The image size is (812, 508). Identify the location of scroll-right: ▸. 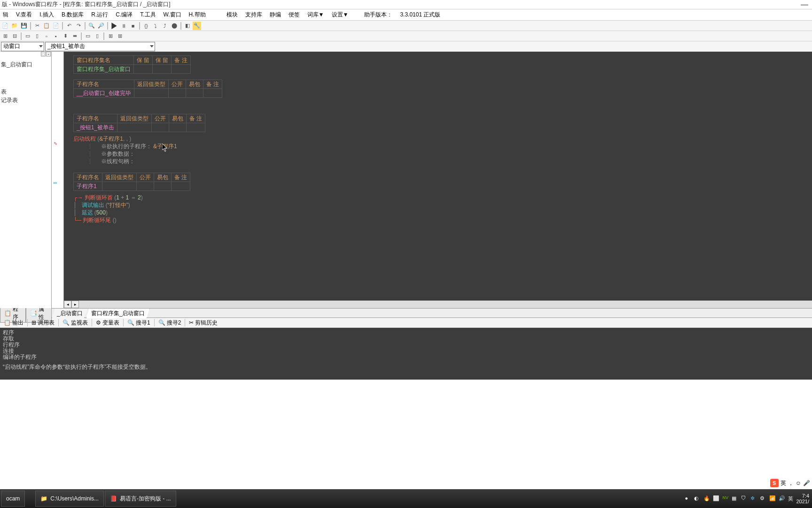
(75, 304).